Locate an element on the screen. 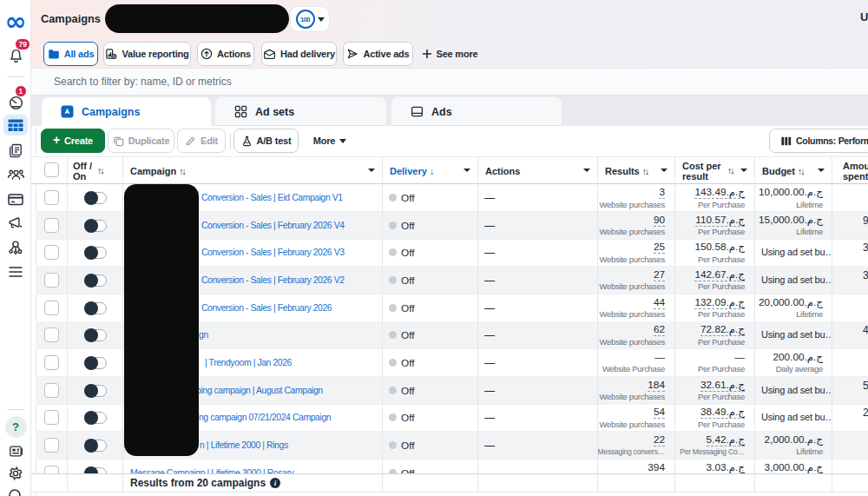  campaign-name-link: | Trendyoom | Jan 2026 is located at coordinates (248, 363).